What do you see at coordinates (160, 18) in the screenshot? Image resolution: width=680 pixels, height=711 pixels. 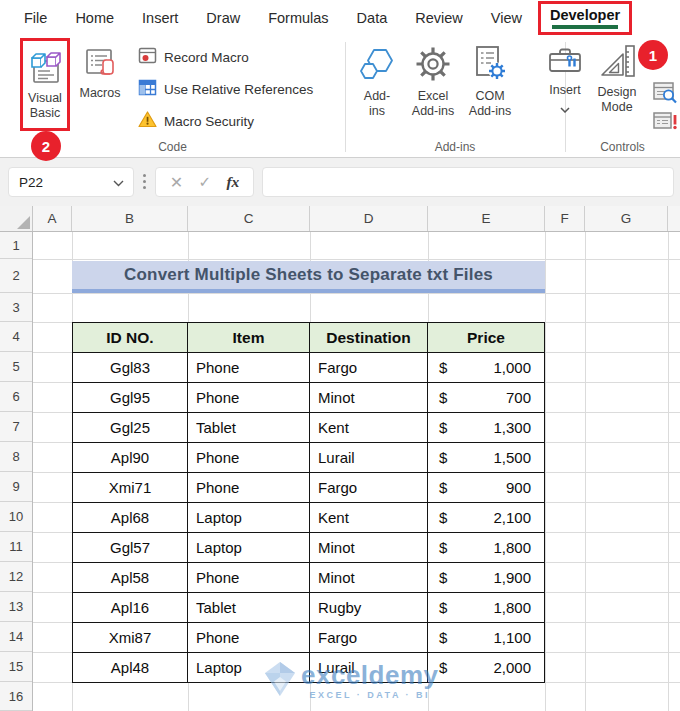 I see `ribbon-tab: Insert` at bounding box center [160, 18].